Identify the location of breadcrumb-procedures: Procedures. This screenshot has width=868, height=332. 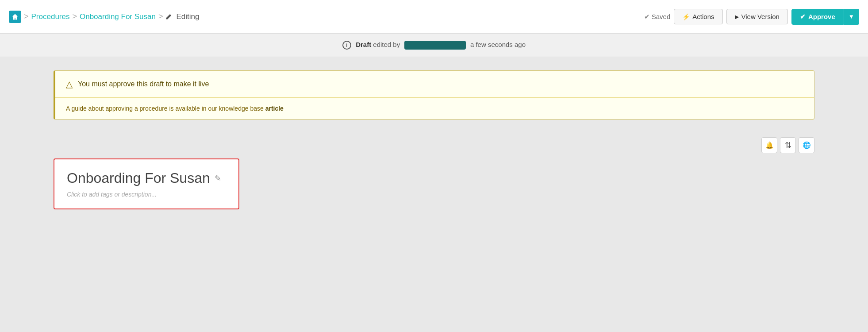
(50, 17).